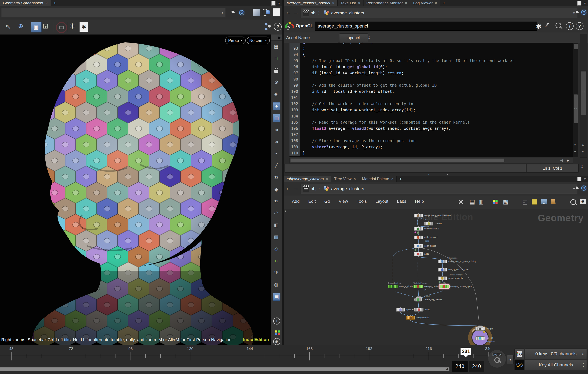 This screenshot has width=588, height=374. What do you see at coordinates (420, 201) in the screenshot?
I see `menu-help: Help` at bounding box center [420, 201].